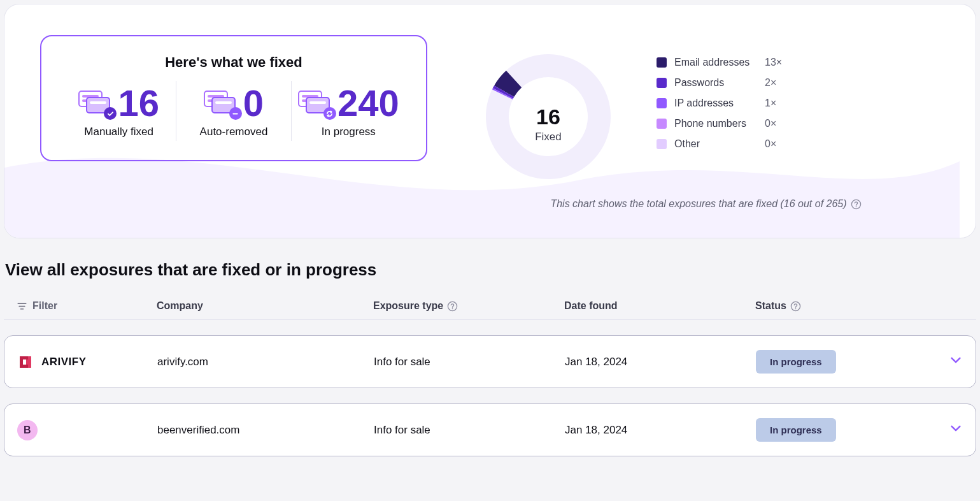 Image resolution: width=980 pixels, height=501 pixels. What do you see at coordinates (716, 144) in the screenshot?
I see `legend-label: Other` at bounding box center [716, 144].